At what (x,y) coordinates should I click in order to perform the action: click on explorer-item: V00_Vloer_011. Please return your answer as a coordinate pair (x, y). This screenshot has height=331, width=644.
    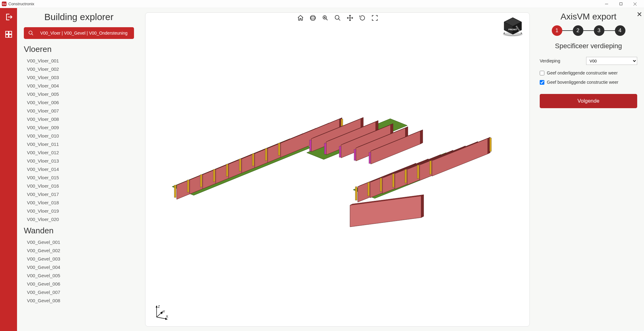
    Looking at the image, I should click on (79, 144).